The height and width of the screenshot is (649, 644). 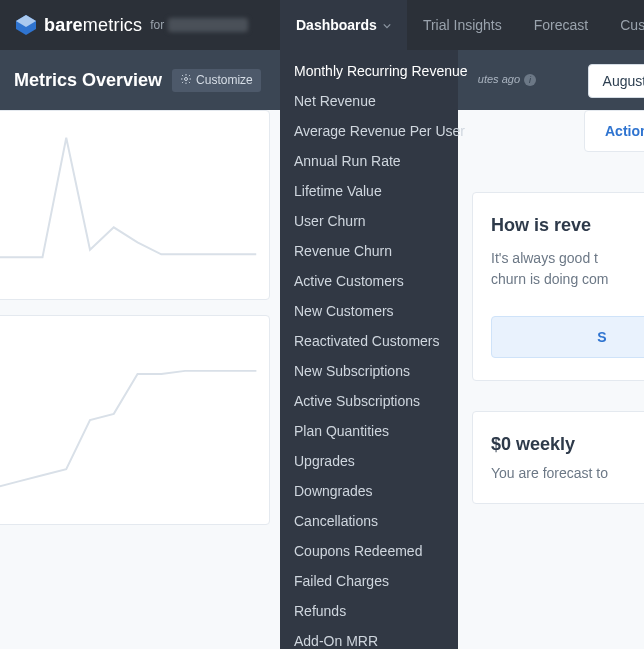 What do you see at coordinates (135, 420) in the screenshot?
I see `chart-card-2: ate` at bounding box center [135, 420].